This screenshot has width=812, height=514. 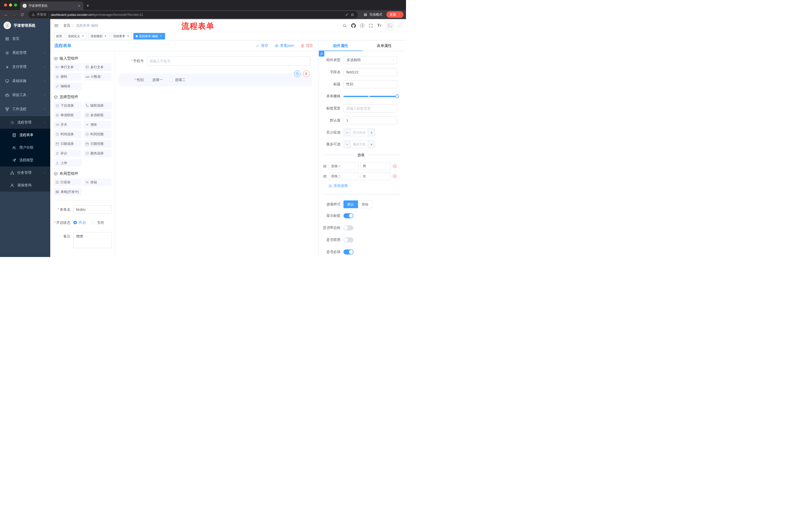 What do you see at coordinates (67, 77) in the screenshot?
I see `palette-item-password: 密码` at bounding box center [67, 77].